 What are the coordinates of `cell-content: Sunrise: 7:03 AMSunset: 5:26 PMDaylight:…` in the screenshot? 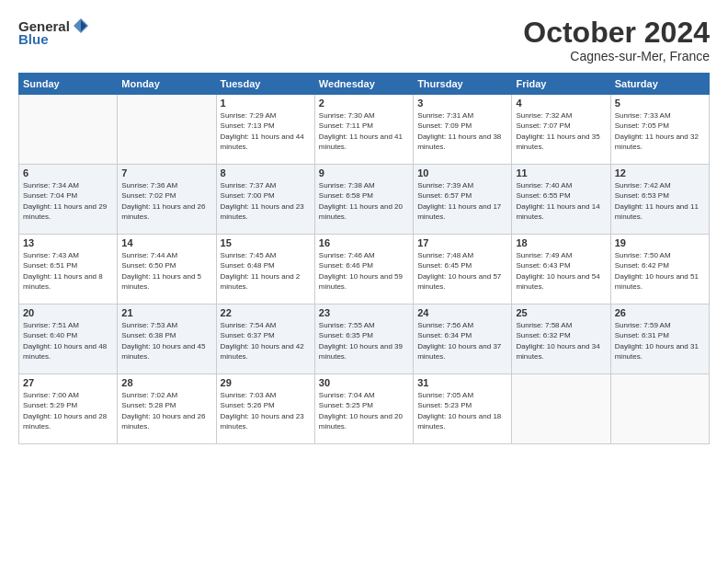 It's located at (266, 410).